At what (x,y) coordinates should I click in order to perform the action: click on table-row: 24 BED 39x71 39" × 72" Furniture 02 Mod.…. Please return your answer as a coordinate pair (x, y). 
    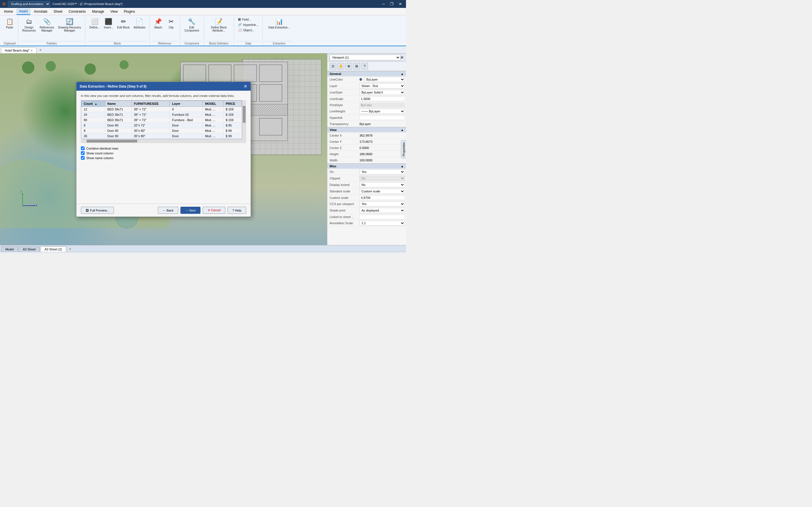
    Looking at the image, I should click on (162, 115).